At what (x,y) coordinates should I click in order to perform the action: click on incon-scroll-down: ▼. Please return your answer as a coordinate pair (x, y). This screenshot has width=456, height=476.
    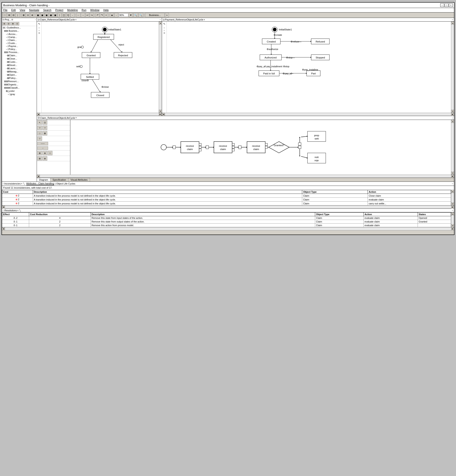
    Looking at the image, I should click on (453, 204).